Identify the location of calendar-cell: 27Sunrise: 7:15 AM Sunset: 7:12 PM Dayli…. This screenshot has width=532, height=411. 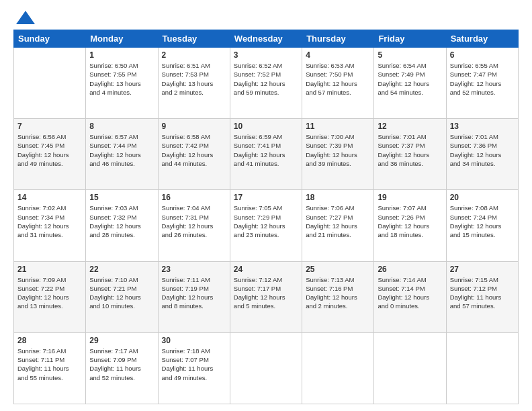
(482, 297).